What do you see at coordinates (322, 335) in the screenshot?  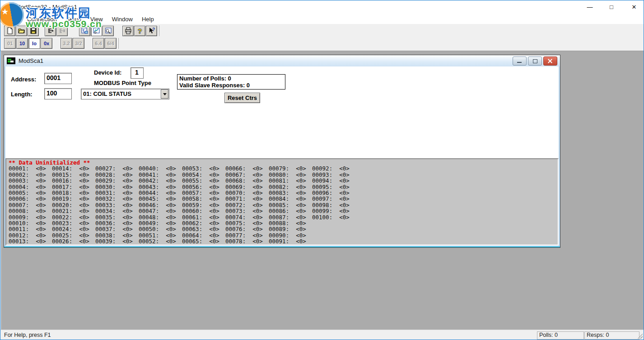 I see `status-bar: For Help, press F1 Polls: 0 Resps: 0` at bounding box center [322, 335].